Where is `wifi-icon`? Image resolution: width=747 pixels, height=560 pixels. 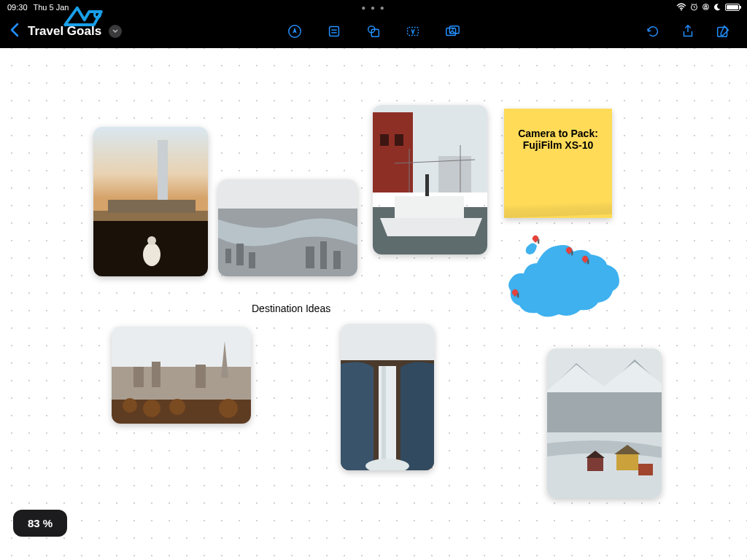 wifi-icon is located at coordinates (681, 7).